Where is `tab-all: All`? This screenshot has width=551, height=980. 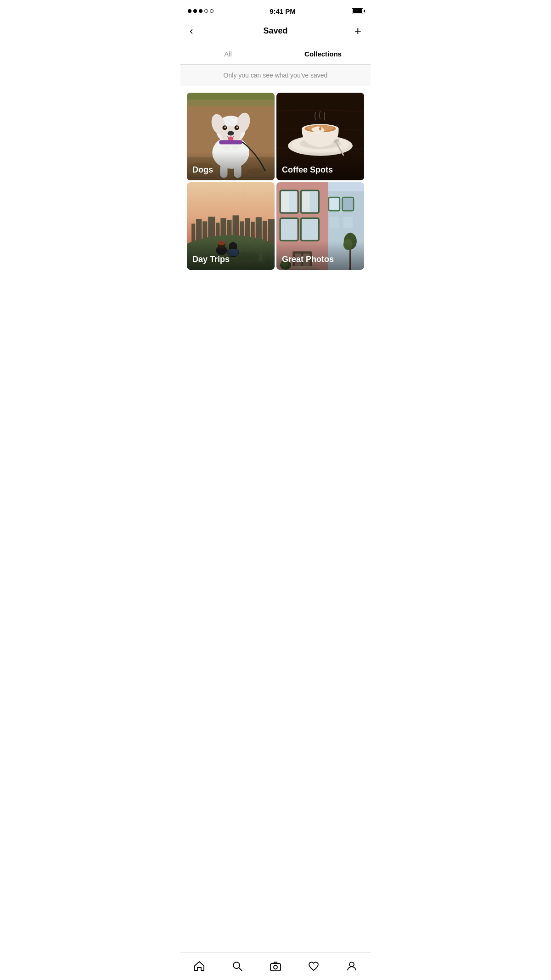 tab-all: All is located at coordinates (228, 54).